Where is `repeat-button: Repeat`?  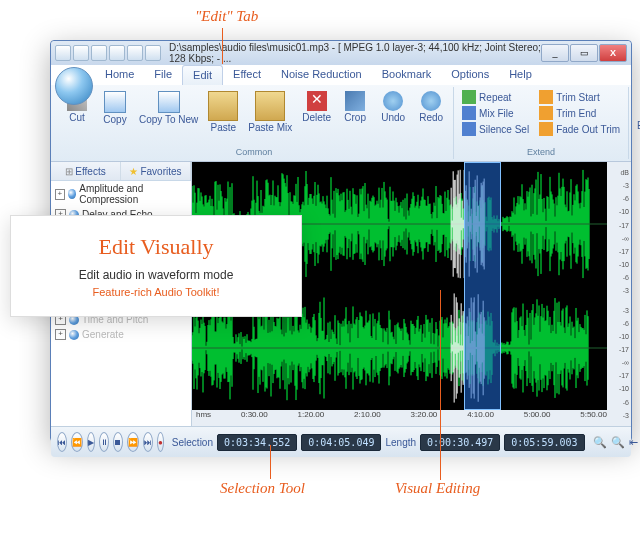 repeat-button: Repeat is located at coordinates (496, 97).